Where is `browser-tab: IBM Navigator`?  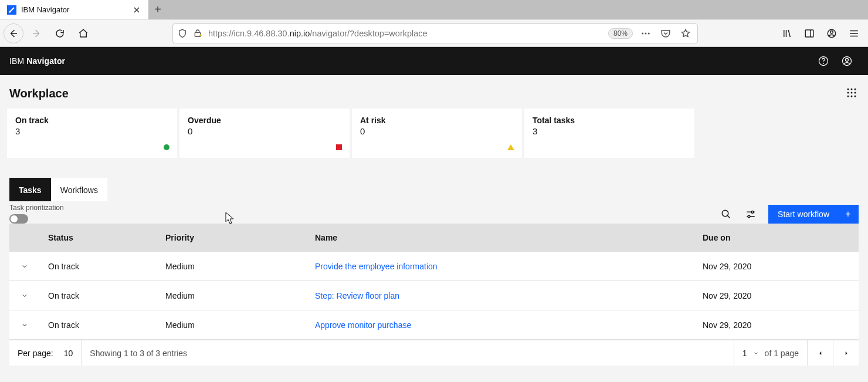 browser-tab: IBM Navigator is located at coordinates (74, 9).